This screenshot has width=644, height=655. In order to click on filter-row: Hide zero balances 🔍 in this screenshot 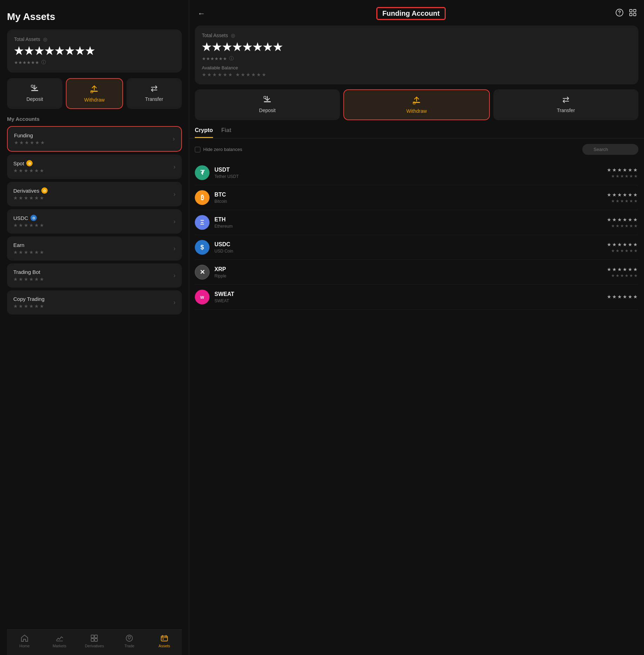, I will do `click(417, 149)`.